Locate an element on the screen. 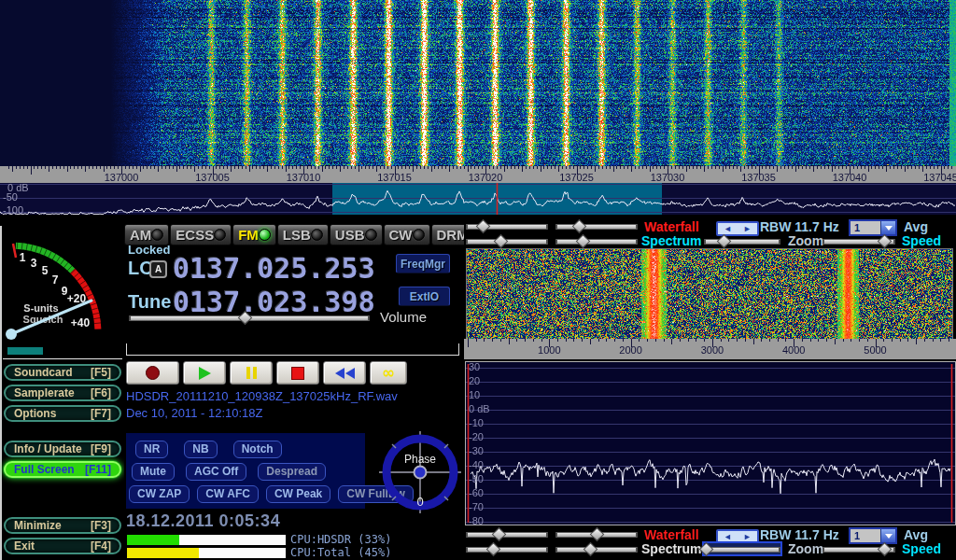 Image resolution: width=956 pixels, height=560 pixels. lo-auto-lock-button: A is located at coordinates (159, 269).